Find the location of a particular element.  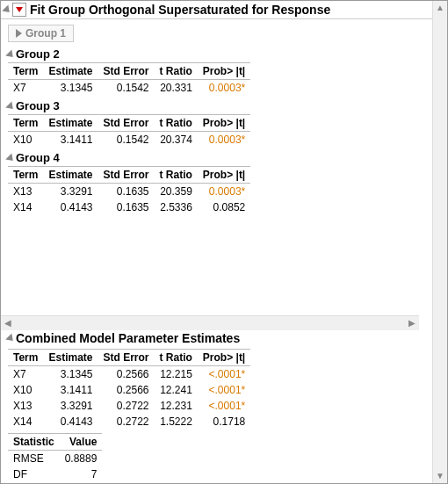

table-row: X13 3.3291 0.1635 20.359 0.0003* is located at coordinates (129, 191).